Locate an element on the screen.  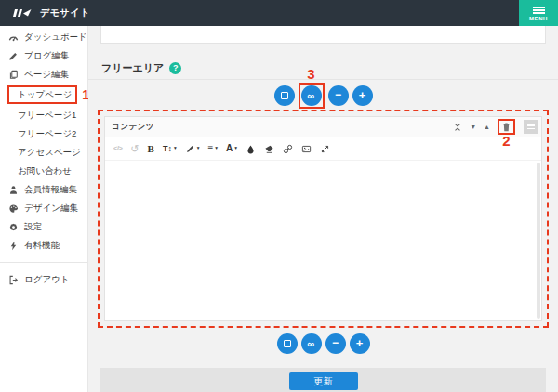
move-up-icon: ▲ is located at coordinates (487, 126).